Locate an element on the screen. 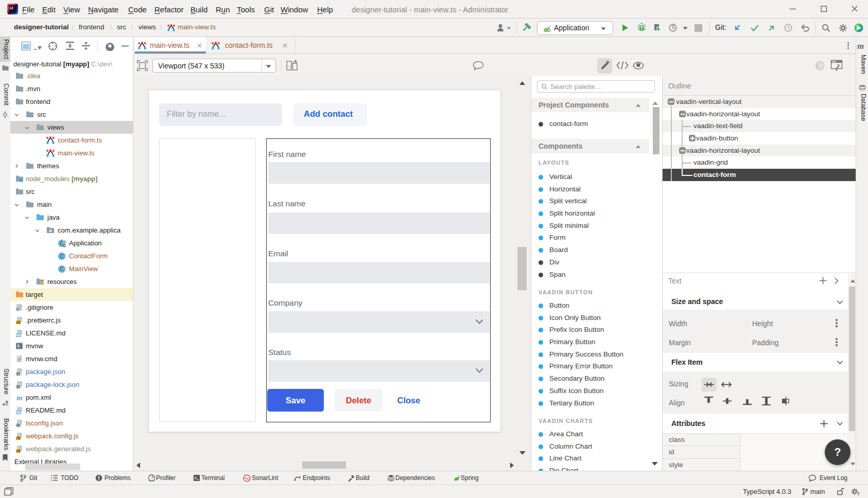 The height and width of the screenshot is (498, 868). svg-text: m is located at coordinates (20, 397).